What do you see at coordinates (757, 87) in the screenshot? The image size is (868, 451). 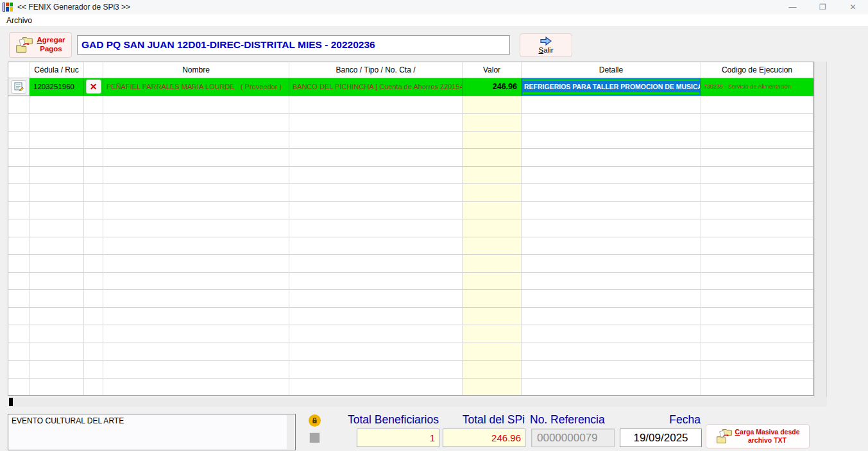 I see `codigo-ejecucion-cell: 730235 - Servicio de Alimentación` at bounding box center [757, 87].